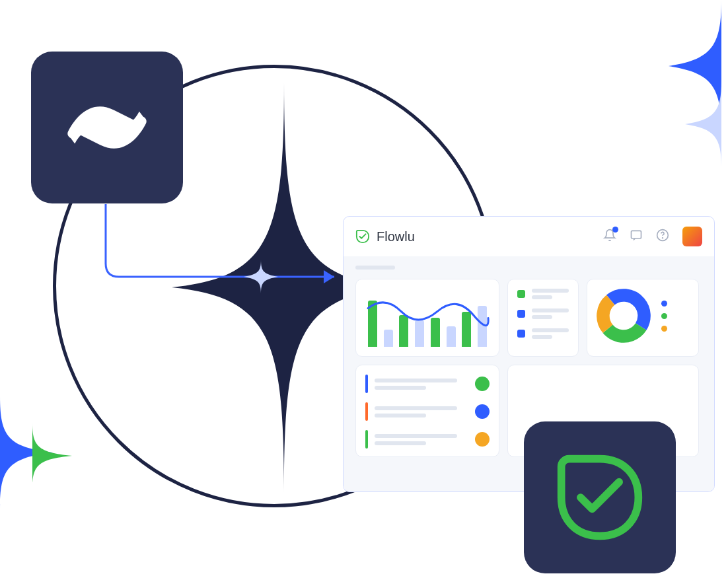 The image size is (728, 580). What do you see at coordinates (698, 124) in the screenshot?
I see `decorative-shape-tr-light` at bounding box center [698, 124].